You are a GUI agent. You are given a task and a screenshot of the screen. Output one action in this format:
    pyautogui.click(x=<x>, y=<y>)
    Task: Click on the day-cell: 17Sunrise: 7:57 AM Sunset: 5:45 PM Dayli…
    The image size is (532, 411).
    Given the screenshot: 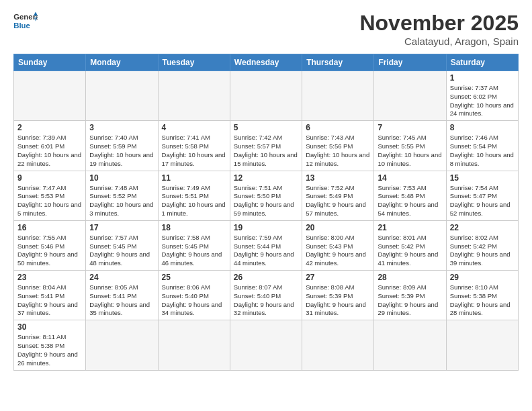 What is the action you would take?
    pyautogui.click(x=122, y=245)
    